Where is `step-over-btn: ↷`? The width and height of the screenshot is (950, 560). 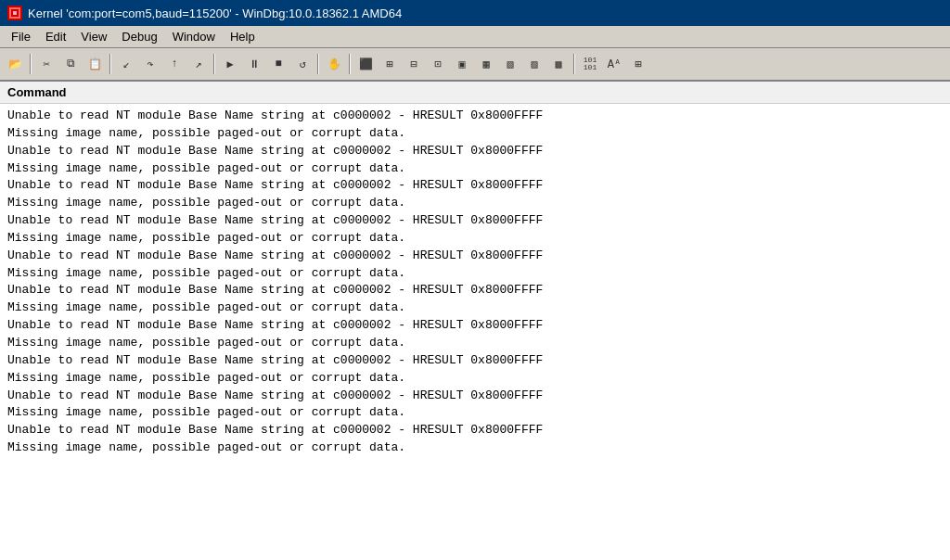
step-over-btn: ↷ is located at coordinates (150, 64).